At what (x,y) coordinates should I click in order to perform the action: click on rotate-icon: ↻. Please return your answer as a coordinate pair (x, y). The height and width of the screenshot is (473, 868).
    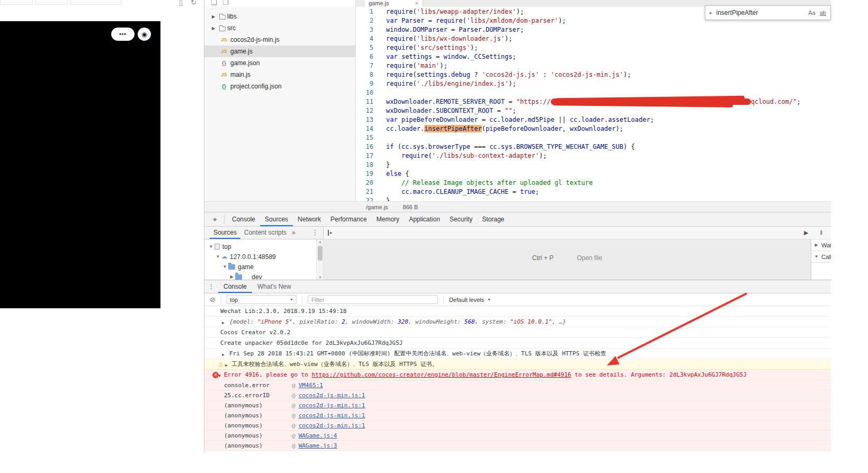
    Looking at the image, I should click on (194, 3).